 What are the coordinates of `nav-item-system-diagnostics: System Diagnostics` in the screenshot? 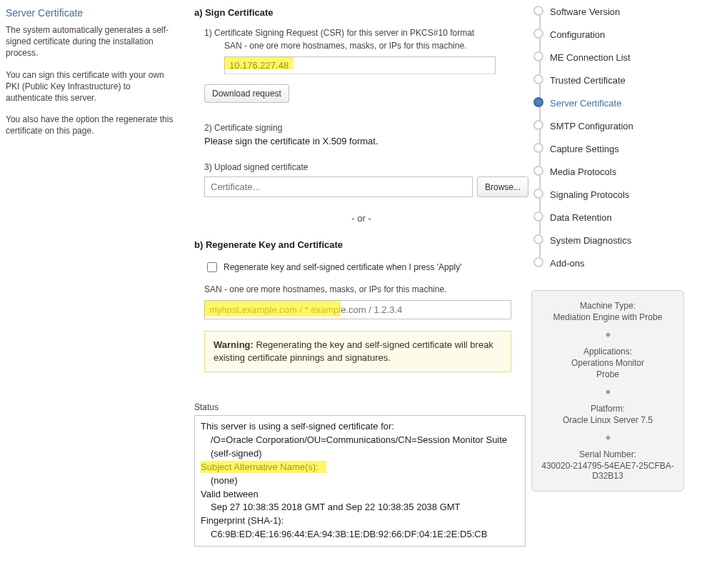 It's located at (623, 240).